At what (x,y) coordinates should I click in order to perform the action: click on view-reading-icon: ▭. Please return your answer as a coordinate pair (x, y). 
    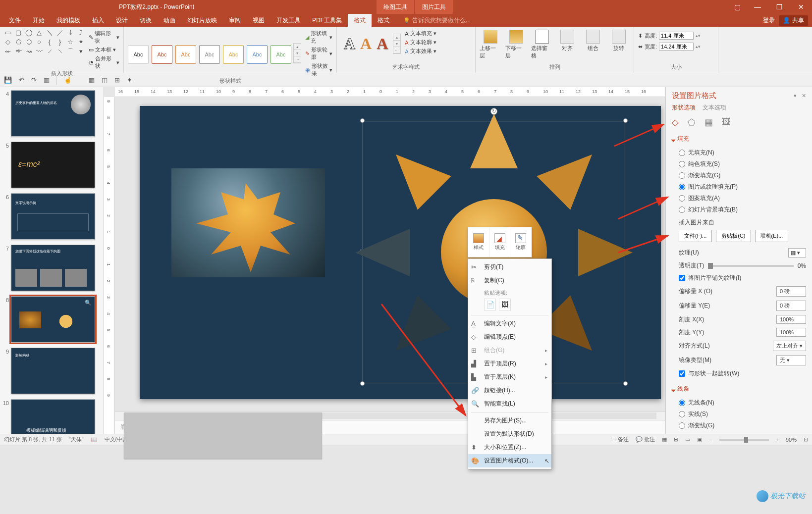
    Looking at the image, I should click on (688, 440).